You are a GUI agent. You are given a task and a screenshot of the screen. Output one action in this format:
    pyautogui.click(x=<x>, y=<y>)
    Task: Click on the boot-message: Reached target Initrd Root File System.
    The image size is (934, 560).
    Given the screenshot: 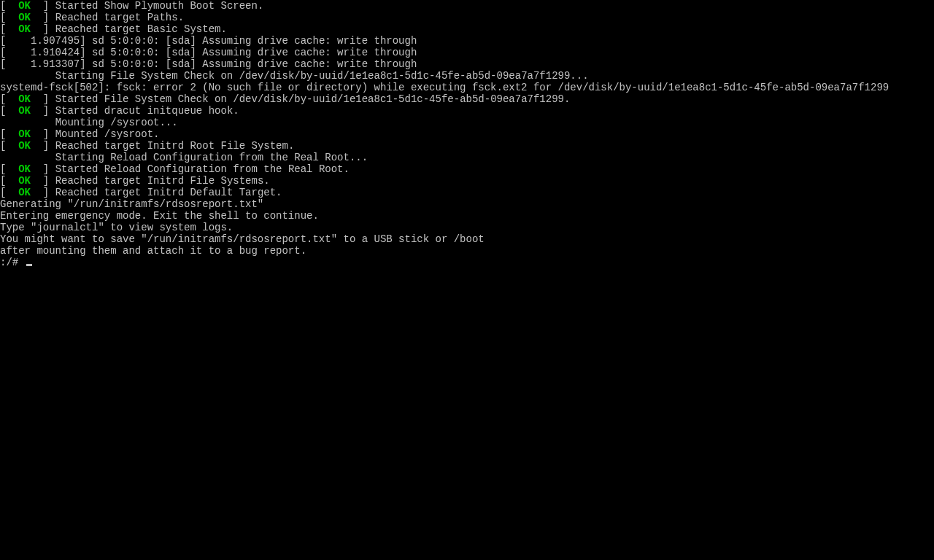 What is the action you would take?
    pyautogui.click(x=175, y=146)
    